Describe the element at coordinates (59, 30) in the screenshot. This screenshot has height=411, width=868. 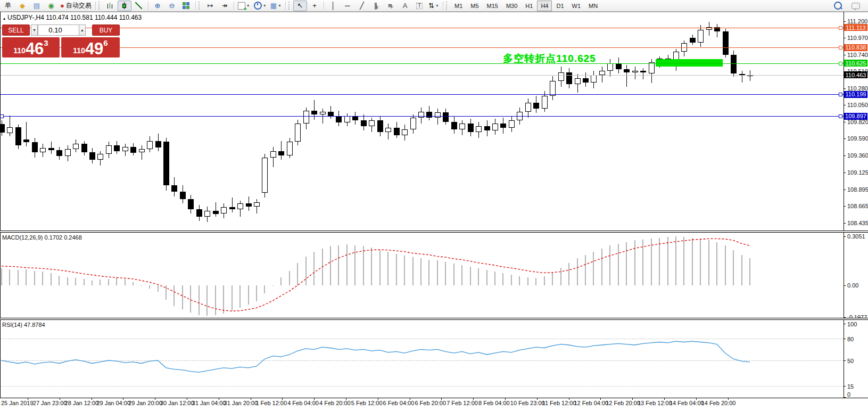
I see `volume-input` at that location.